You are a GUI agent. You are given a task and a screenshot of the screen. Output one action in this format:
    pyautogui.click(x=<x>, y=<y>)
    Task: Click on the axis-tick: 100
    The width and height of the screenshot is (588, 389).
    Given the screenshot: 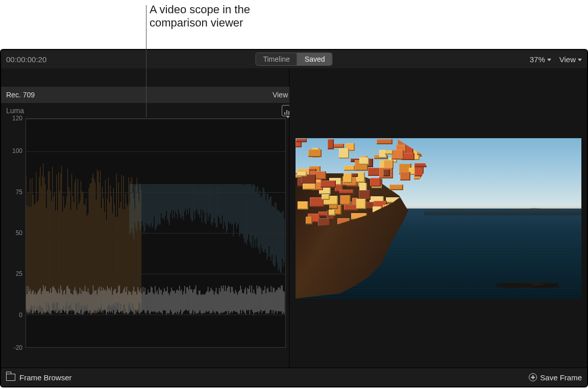 What is the action you would take?
    pyautogui.click(x=17, y=151)
    